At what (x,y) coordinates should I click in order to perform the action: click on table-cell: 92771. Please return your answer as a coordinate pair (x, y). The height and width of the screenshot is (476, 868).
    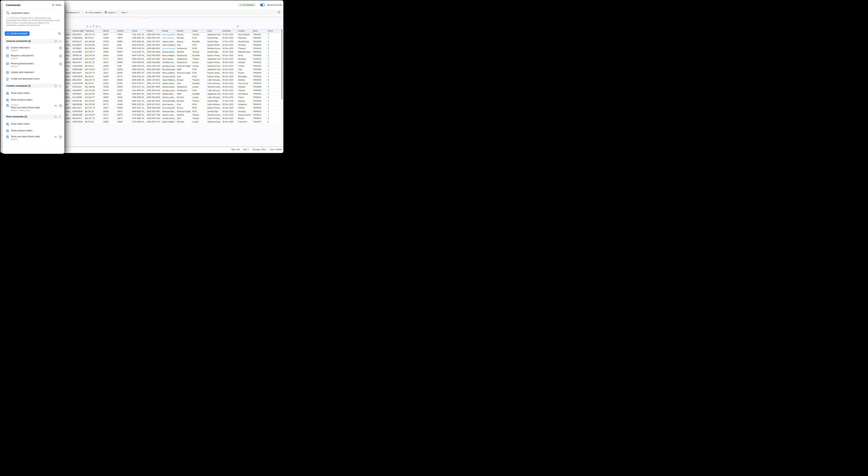
    Looking at the image, I should click on (123, 77).